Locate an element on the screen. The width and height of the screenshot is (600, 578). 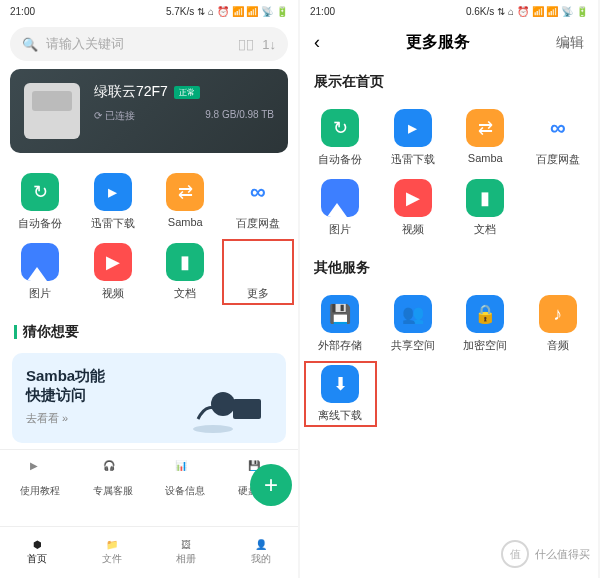
tab-bar: ⬢首页 📁文件 🖼相册 👤我的 is located at coordinates (149, 552).